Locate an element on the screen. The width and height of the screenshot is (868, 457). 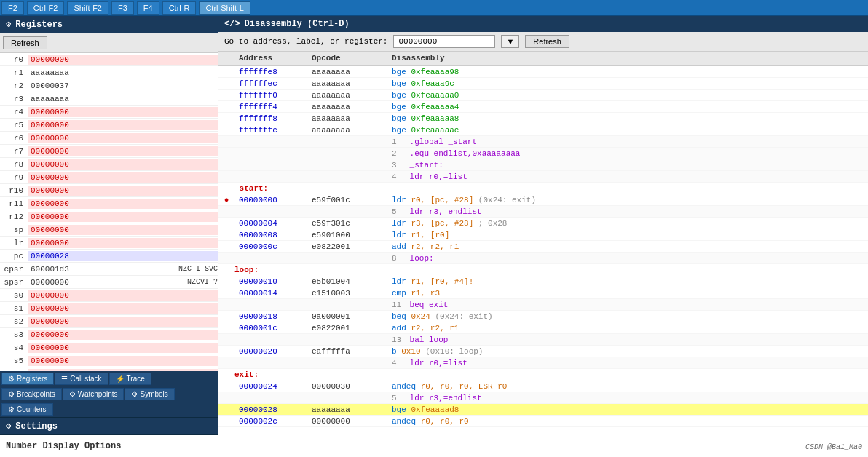
di-content: beq 0x24 (0x24: exit) is located at coordinates (628, 317).